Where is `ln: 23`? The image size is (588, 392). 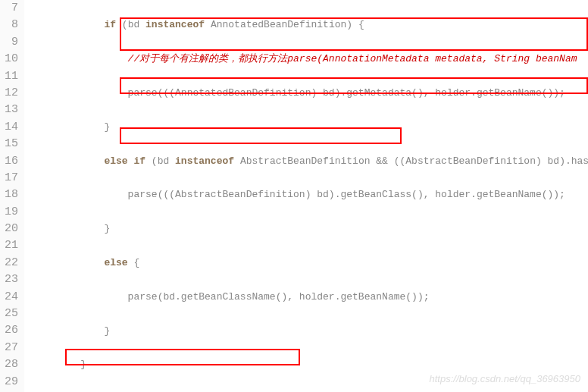
ln: 23 is located at coordinates (9, 280).